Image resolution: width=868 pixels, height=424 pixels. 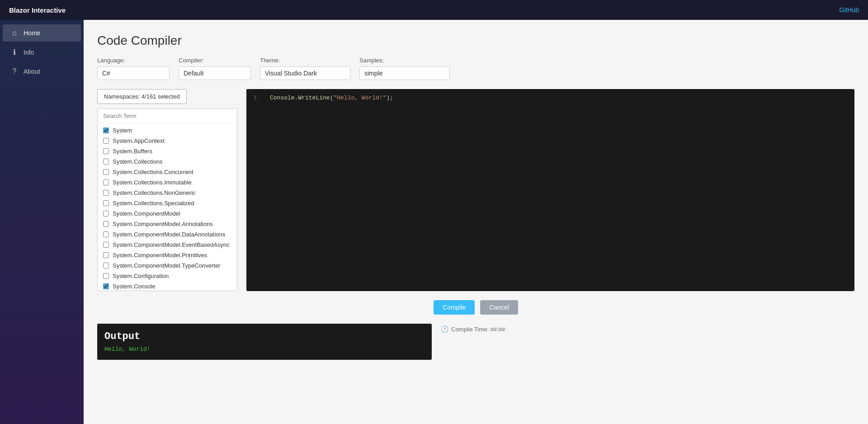 I want to click on sidebar-item-home-label: Home, so click(x=32, y=33).